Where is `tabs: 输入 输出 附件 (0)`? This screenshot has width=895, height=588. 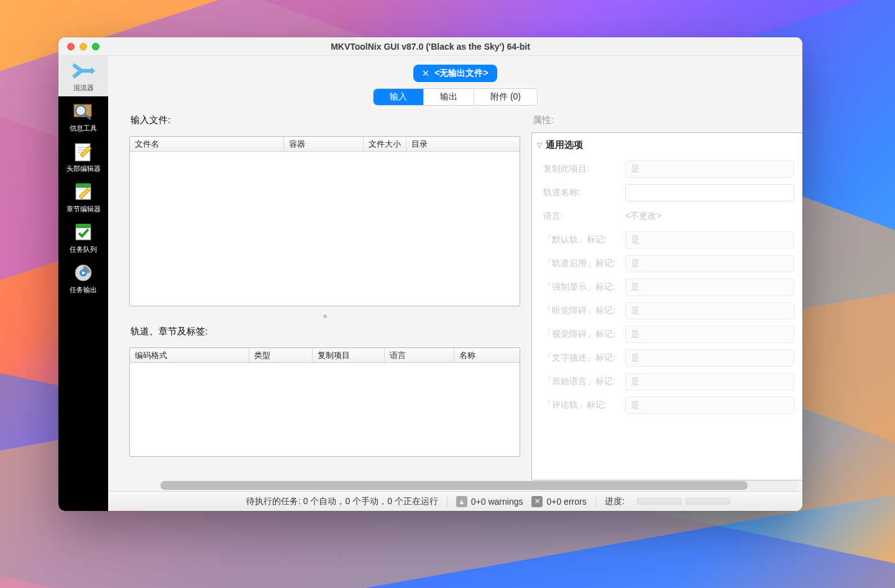
tabs: 输入 输出 附件 (0) is located at coordinates (455, 97).